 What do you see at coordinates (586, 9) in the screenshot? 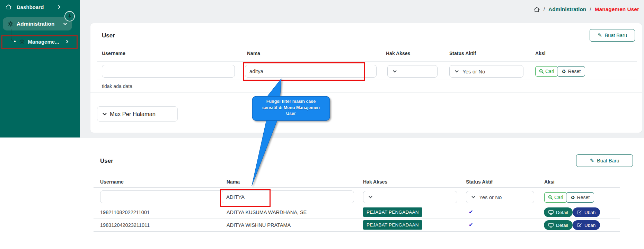
I see `breadcrumb: / Administration / Managemen User` at bounding box center [586, 9].